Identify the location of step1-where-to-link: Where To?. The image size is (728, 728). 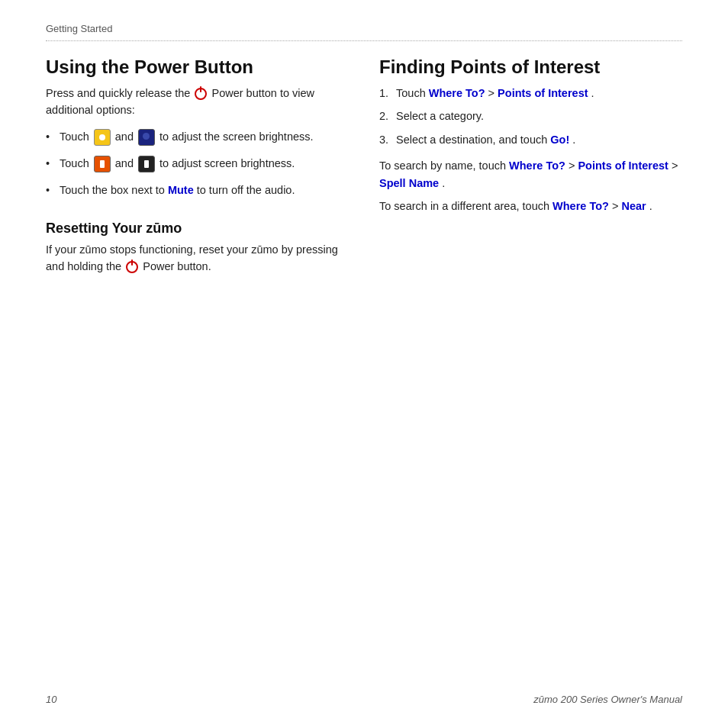
(457, 93).